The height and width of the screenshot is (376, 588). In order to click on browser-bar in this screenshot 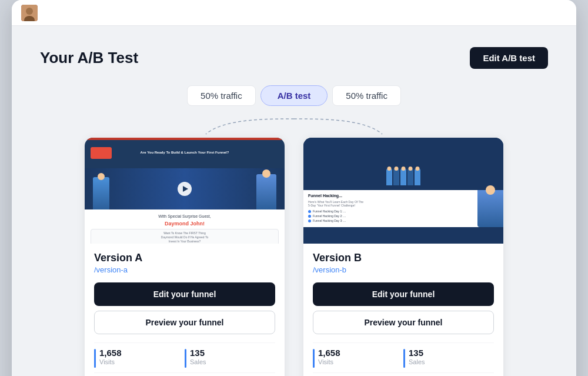, I will do `click(294, 13)`.